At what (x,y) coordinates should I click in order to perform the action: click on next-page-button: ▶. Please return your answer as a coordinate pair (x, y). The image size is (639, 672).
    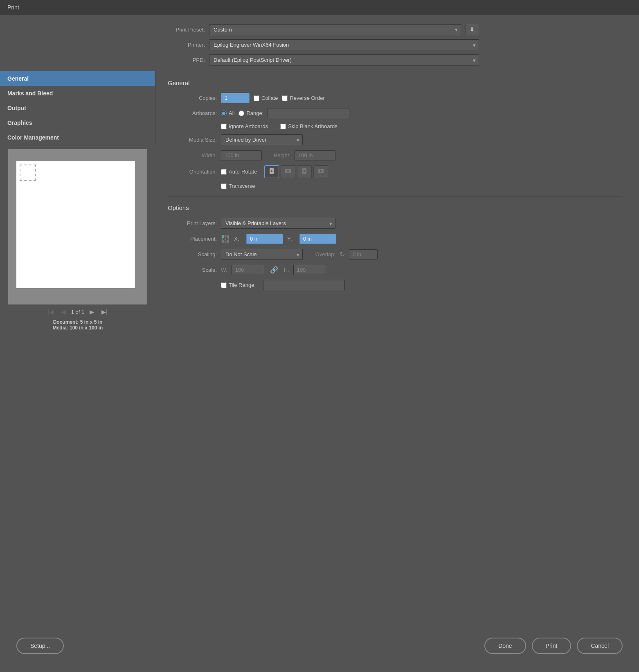
    Looking at the image, I should click on (92, 312).